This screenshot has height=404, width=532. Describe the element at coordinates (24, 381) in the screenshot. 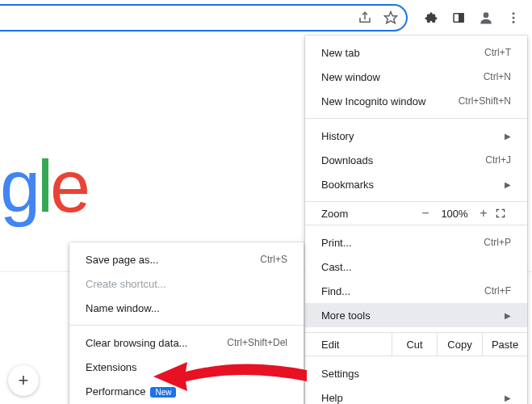

I see `plus-icon: +` at that location.